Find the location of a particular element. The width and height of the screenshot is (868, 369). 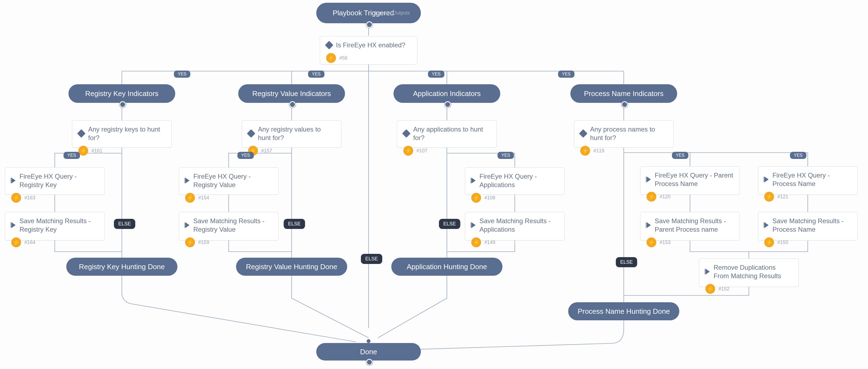

section-regval: Registry Value Indicators is located at coordinates (292, 94).